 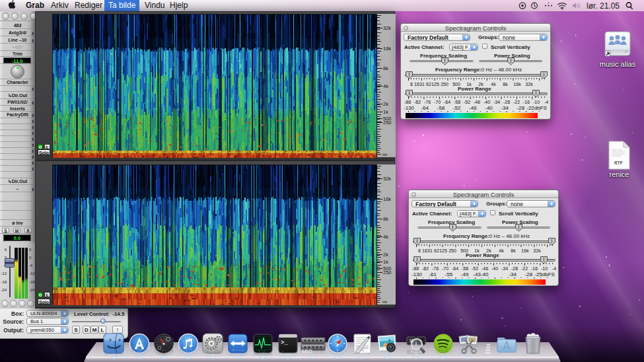 What do you see at coordinates (59, 5) in the screenshot?
I see `svg-text: Arkiv` at bounding box center [59, 5].